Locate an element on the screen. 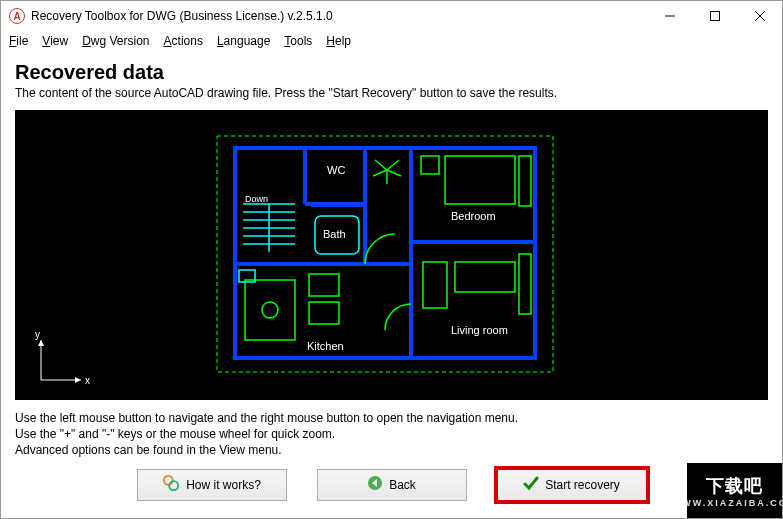  window-title: Recovery Toolbox for DWG (Business Licen… is located at coordinates (182, 16).